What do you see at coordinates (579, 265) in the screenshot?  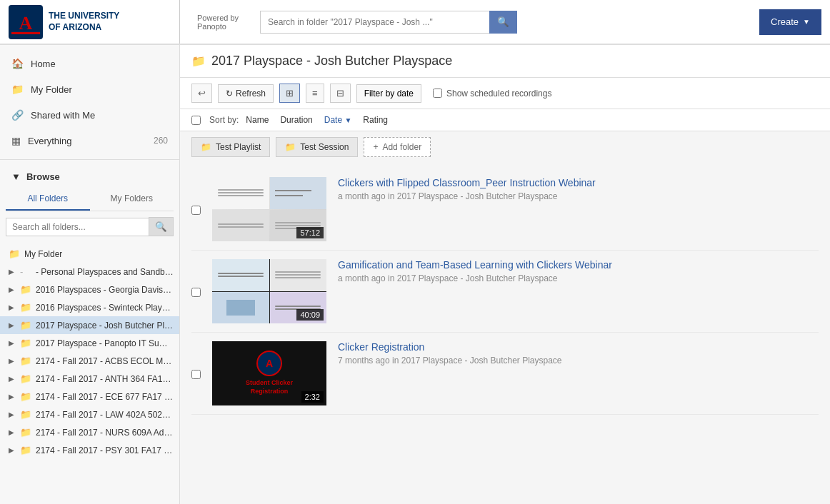 I see `video-title: Gamification and Team-Based Learning wit…` at bounding box center [579, 265].